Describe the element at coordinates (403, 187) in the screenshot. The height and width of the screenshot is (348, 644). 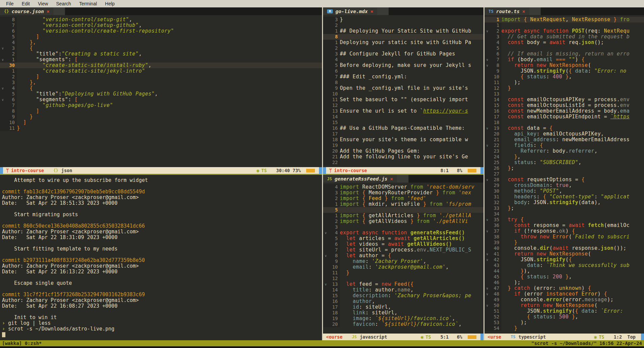
I see `code-line: 4import ReactDOMServer from 'react-dom/s…` at that location.